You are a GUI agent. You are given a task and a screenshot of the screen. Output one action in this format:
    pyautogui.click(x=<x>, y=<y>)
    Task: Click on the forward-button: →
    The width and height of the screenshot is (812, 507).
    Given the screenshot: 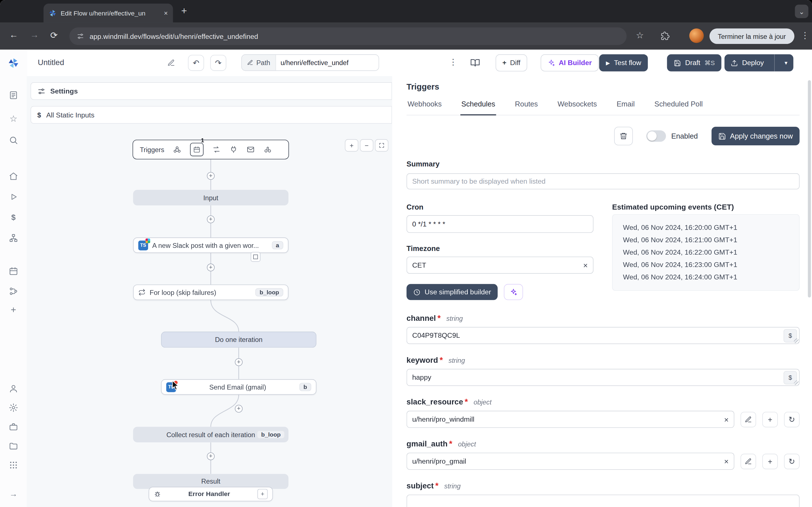 What is the action you would take?
    pyautogui.click(x=35, y=36)
    